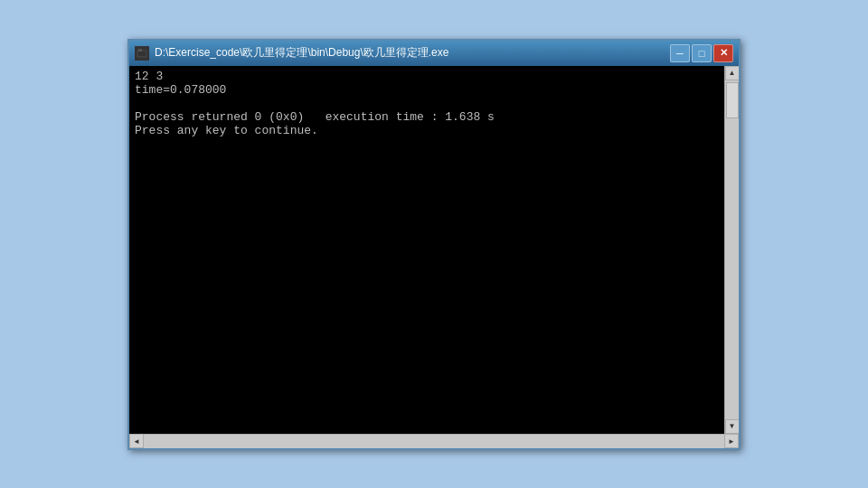 This screenshot has width=868, height=488. Describe the element at coordinates (434, 441) in the screenshot. I see `h-scroll-track` at that location.